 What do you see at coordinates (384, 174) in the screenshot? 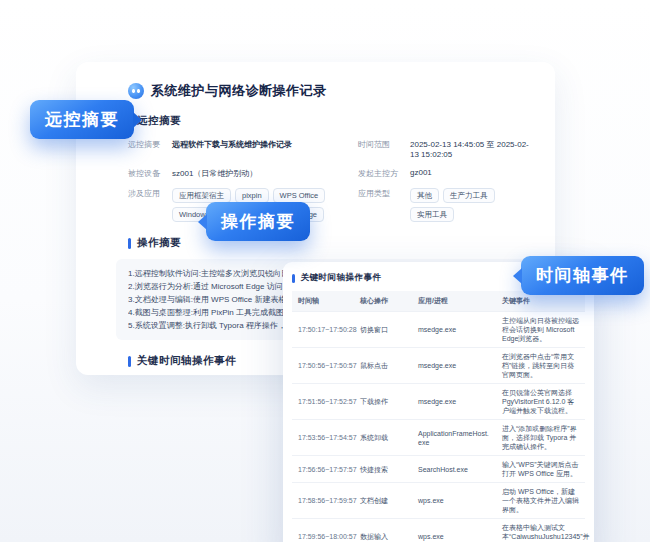
I see `field-label: 发起主控方` at bounding box center [384, 174].